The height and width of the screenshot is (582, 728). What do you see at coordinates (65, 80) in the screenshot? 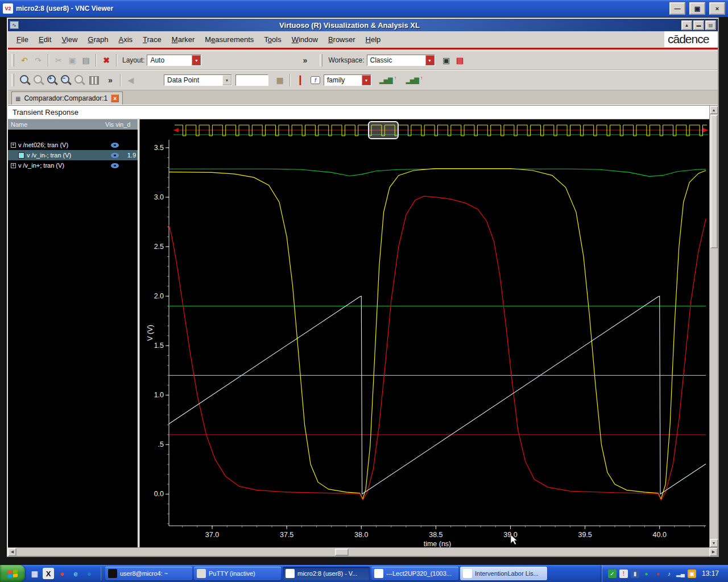
I see `zoom-out-icon: −` at bounding box center [65, 80].